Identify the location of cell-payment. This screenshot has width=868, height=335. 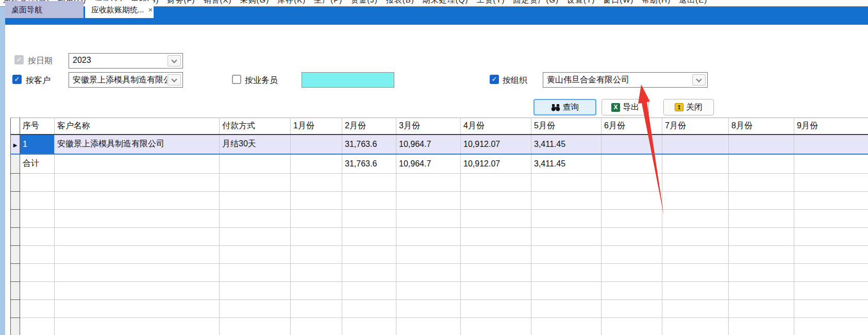
(255, 164).